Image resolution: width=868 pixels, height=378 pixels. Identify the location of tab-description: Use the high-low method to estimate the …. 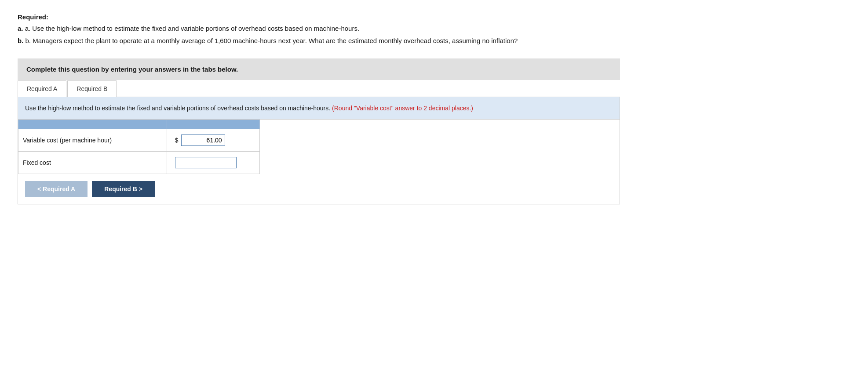
(319, 108).